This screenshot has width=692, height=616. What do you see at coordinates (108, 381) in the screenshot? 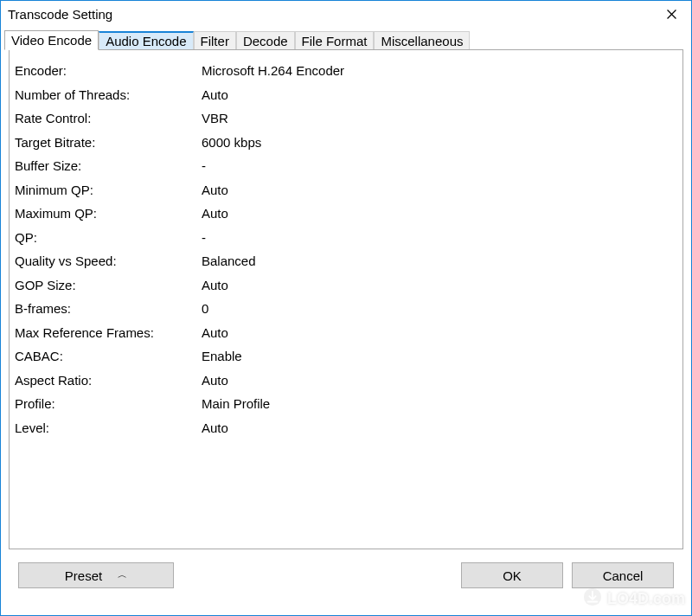
I see `setting-label: Aspect Ratio:` at bounding box center [108, 381].